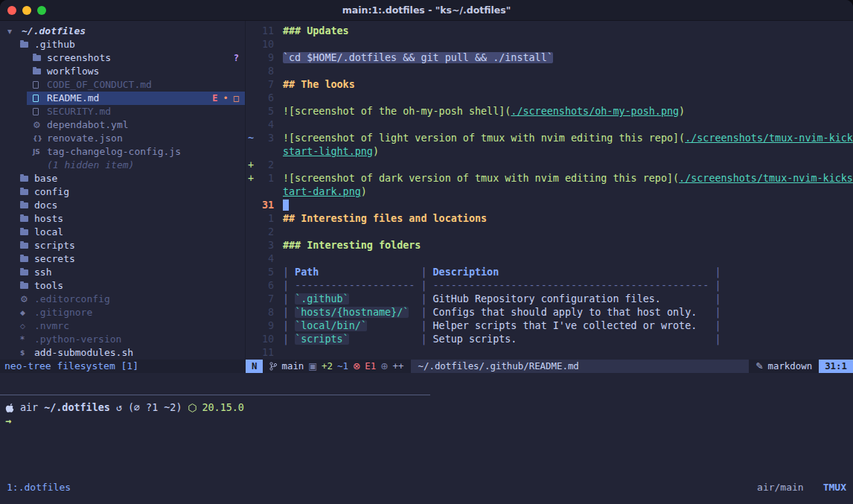  Describe the element at coordinates (314, 85) in the screenshot. I see `line-text: ## The looks` at that location.